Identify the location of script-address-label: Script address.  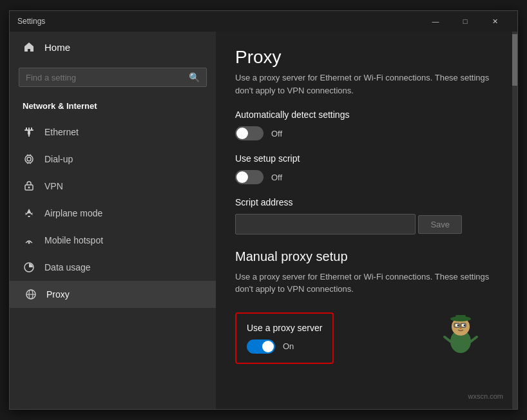
(364, 202).